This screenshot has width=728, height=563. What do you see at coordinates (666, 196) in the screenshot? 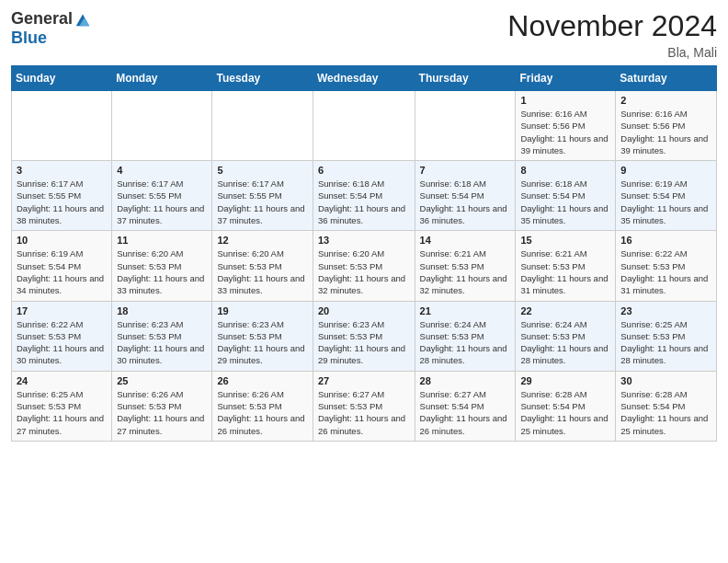
I see `calendar-cell: 9Sunrise: 6:19 AM Sunset: 5:54 PM Daylig…` at bounding box center [666, 196].